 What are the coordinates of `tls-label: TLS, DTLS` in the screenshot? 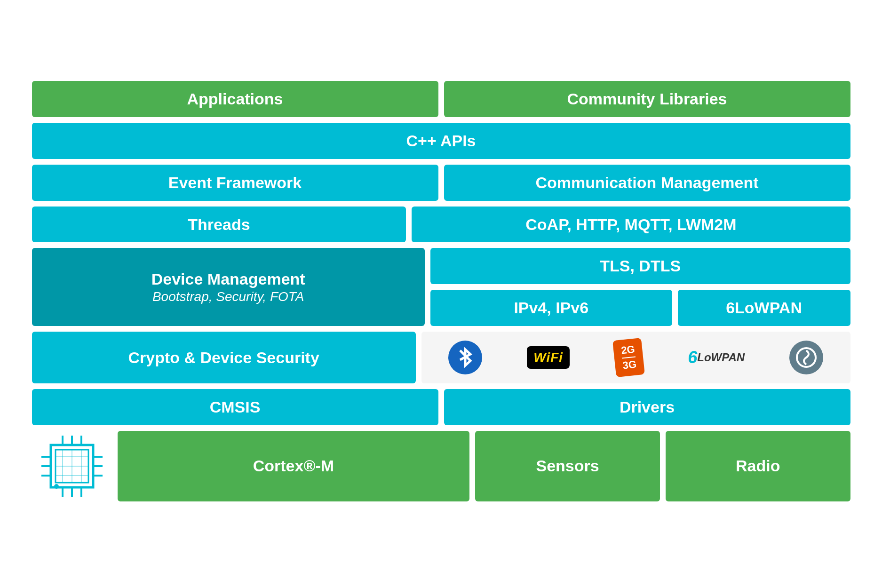 It's located at (640, 266).